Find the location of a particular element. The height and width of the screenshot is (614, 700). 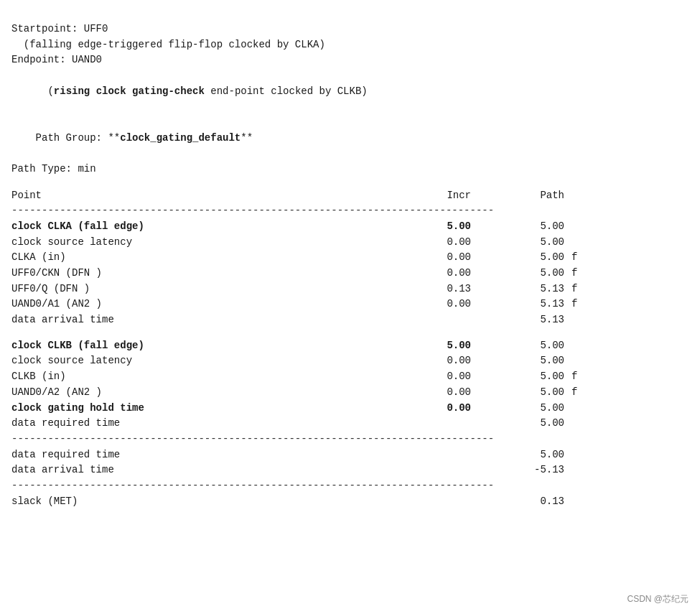

endpoint-detail-suffix: end-point clocked by CLKB) is located at coordinates (286, 91).